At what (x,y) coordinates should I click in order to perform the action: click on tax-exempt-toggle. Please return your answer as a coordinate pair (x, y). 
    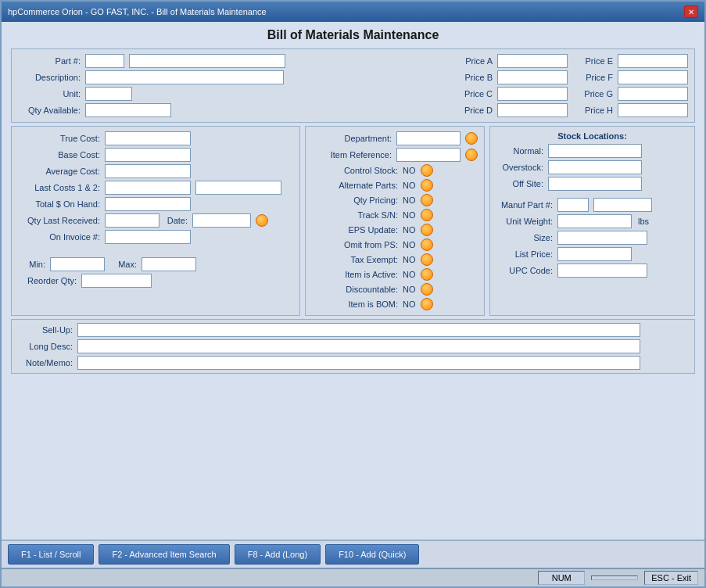
    Looking at the image, I should click on (427, 260).